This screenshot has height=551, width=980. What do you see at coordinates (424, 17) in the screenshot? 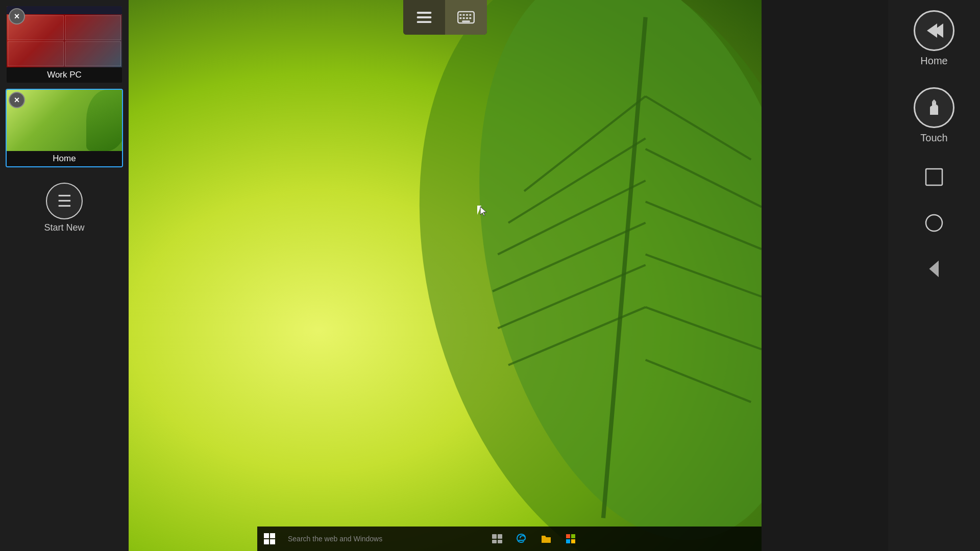
I see `menu-button` at bounding box center [424, 17].